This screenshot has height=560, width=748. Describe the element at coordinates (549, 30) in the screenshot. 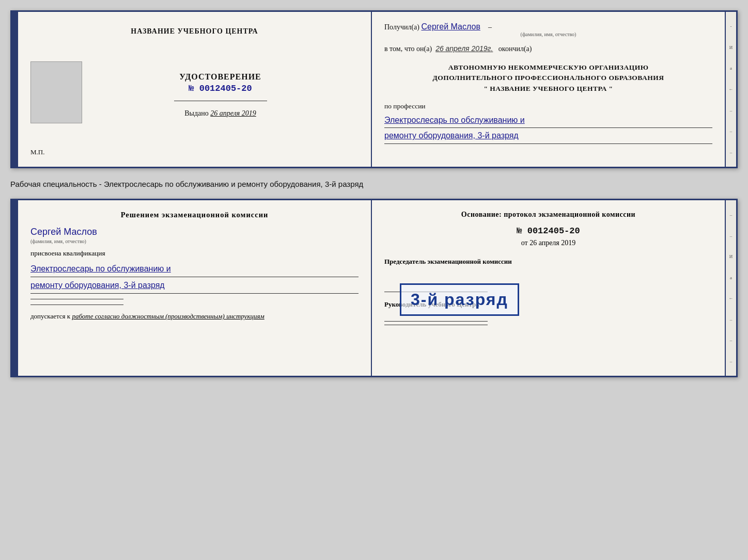

I see `received-line: Получил(а) Сергей Маслов – (фамилия, имя…` at that location.